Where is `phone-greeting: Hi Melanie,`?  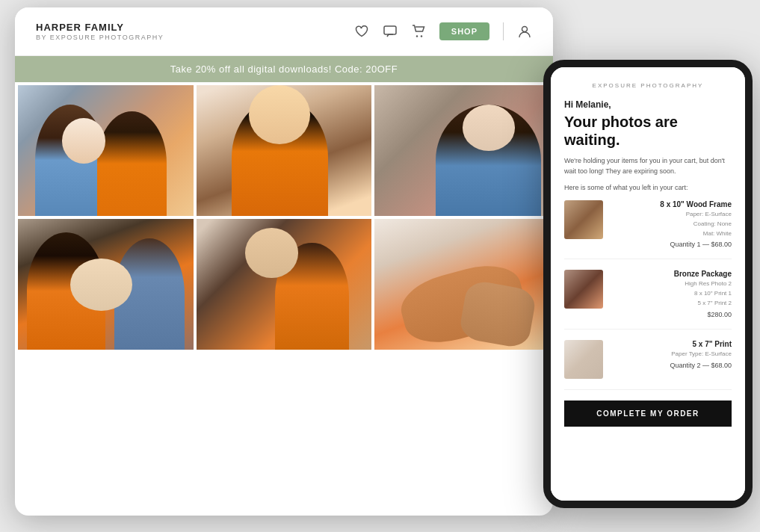
phone-greeting: Hi Melanie, is located at coordinates (648, 105).